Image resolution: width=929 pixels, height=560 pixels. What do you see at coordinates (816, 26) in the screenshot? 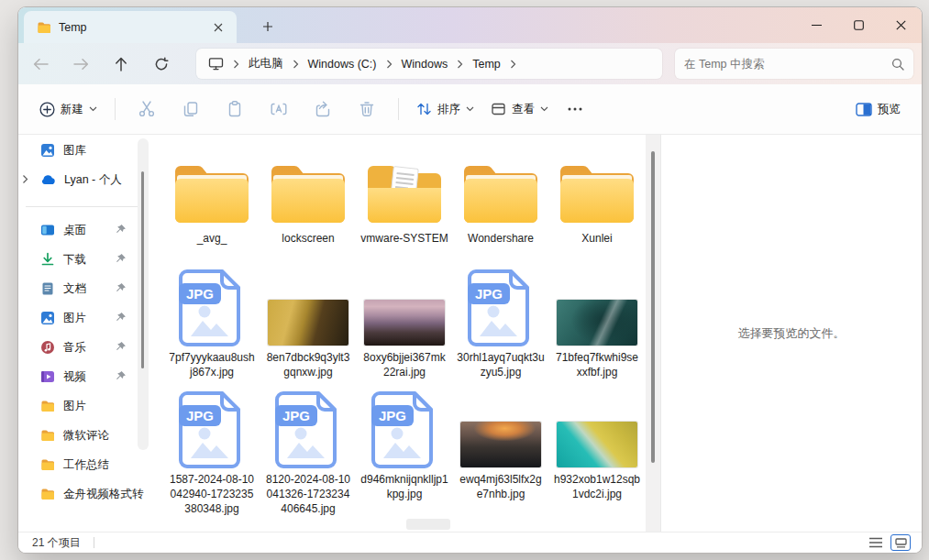
I see `minimize-button` at bounding box center [816, 26].